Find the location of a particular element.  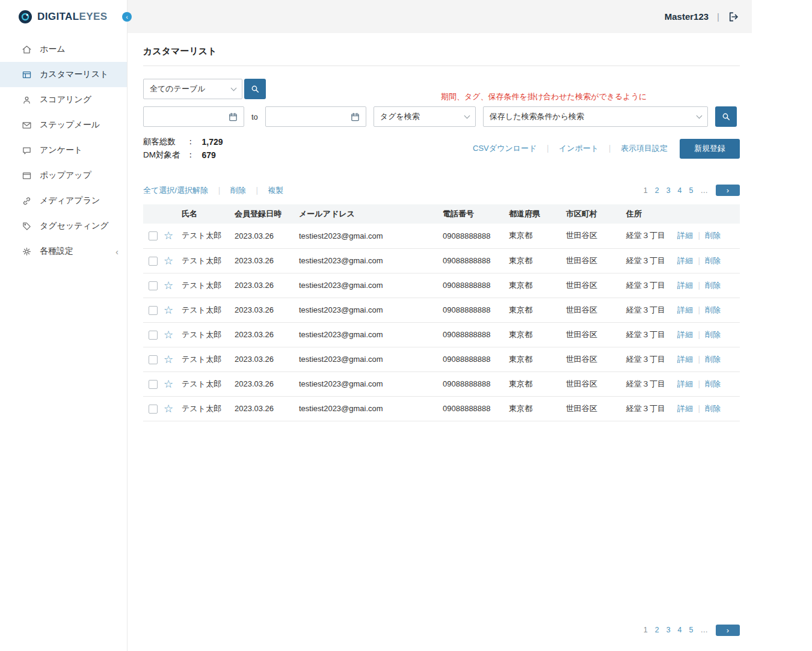

select-all-link: 全て選択/選択解除 is located at coordinates (176, 191).